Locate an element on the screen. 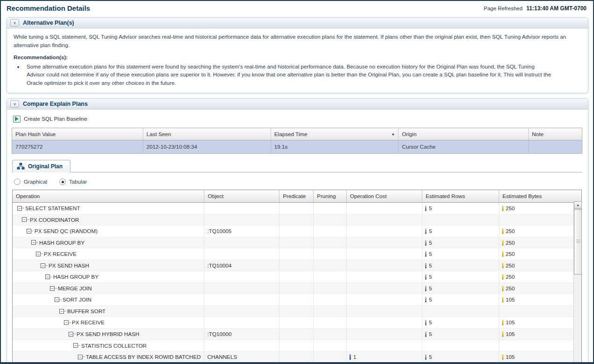 The height and width of the screenshot is (364, 594). operation-row: −STATISTICS COLLECTOR is located at coordinates (297, 346).